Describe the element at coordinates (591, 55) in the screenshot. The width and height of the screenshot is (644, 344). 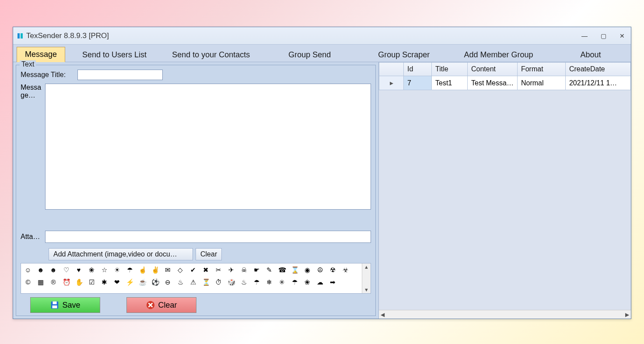
I see `tab-about: About` at that location.